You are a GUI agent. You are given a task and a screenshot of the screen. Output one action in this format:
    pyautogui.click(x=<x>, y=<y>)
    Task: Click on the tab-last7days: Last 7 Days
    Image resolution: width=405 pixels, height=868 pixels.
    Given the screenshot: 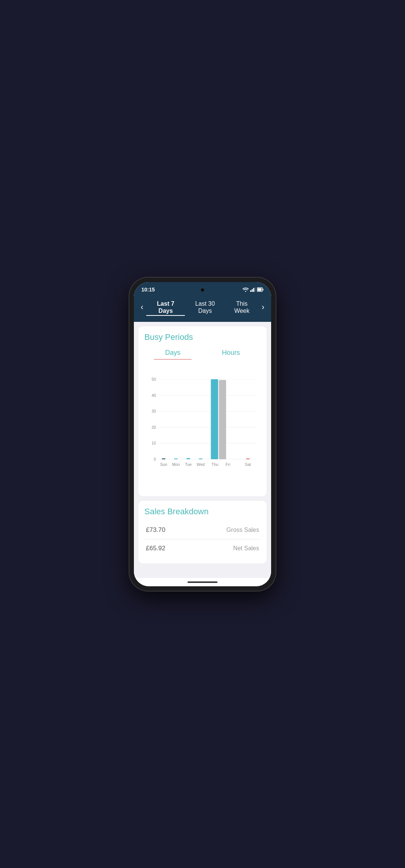 What is the action you would take?
    pyautogui.click(x=166, y=307)
    